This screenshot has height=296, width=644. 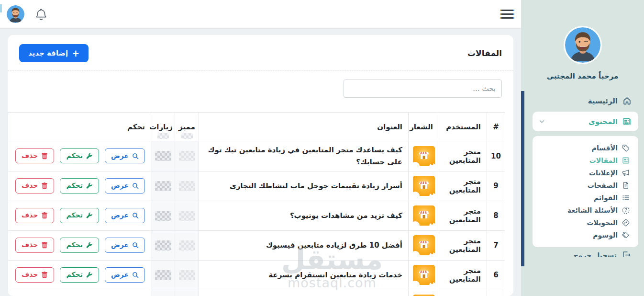 I want to click on column-header-user: المستخدم, so click(x=463, y=127).